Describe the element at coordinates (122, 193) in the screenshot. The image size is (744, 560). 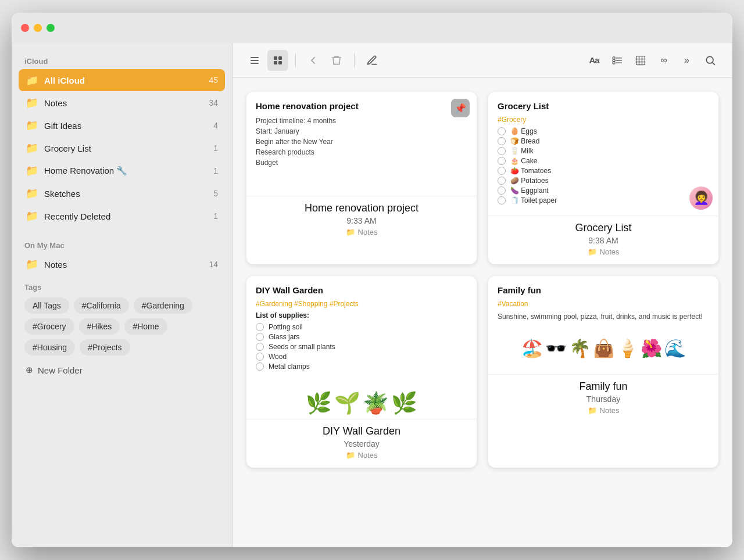
I see `sidebar-item-sketches: 📁 Sketches 5` at that location.